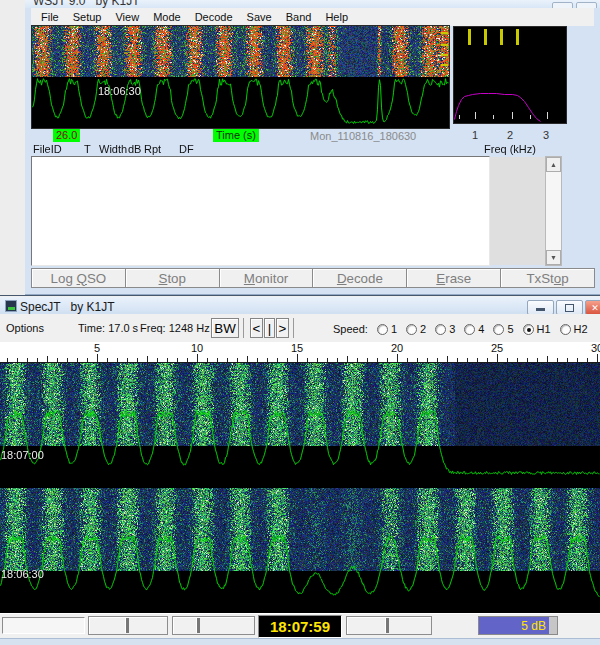  Describe the element at coordinates (300, 306) in the screenshot. I see `specjt-titlebar: SpecJT by K1JT ✕` at that location.